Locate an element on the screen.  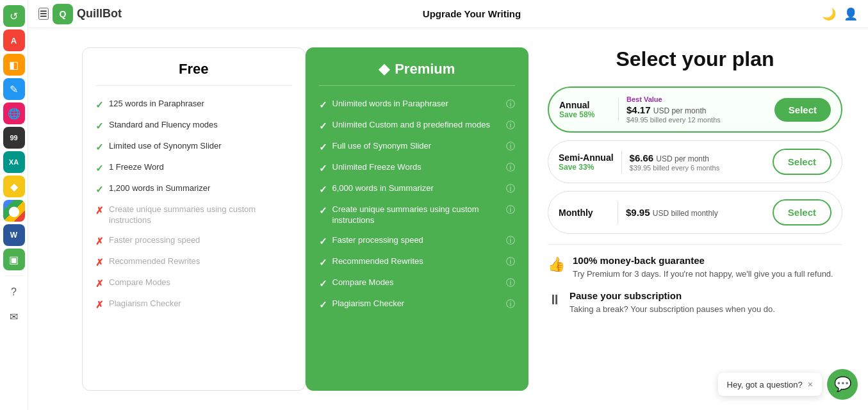
annual-plan-name: Annual Save 58% is located at coordinates (585, 110).